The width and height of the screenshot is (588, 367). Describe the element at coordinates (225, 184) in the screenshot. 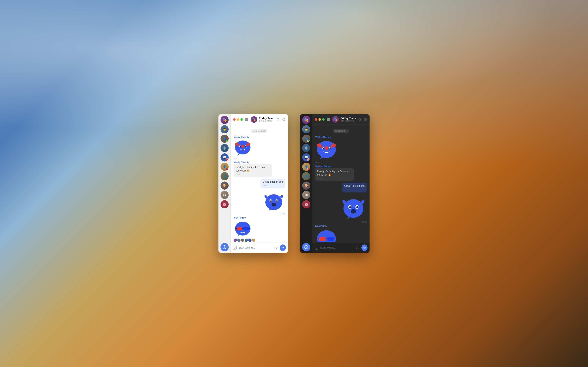

I see `sidebar-light: 🎭 👨 👤 9 ⚙️ 💬 1 👤 1 👤` at that location.